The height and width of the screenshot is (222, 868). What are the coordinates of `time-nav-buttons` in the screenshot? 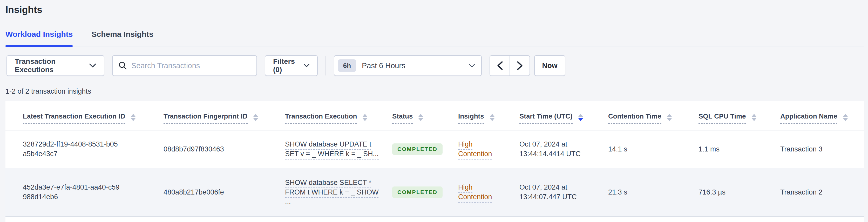 It's located at (510, 66).